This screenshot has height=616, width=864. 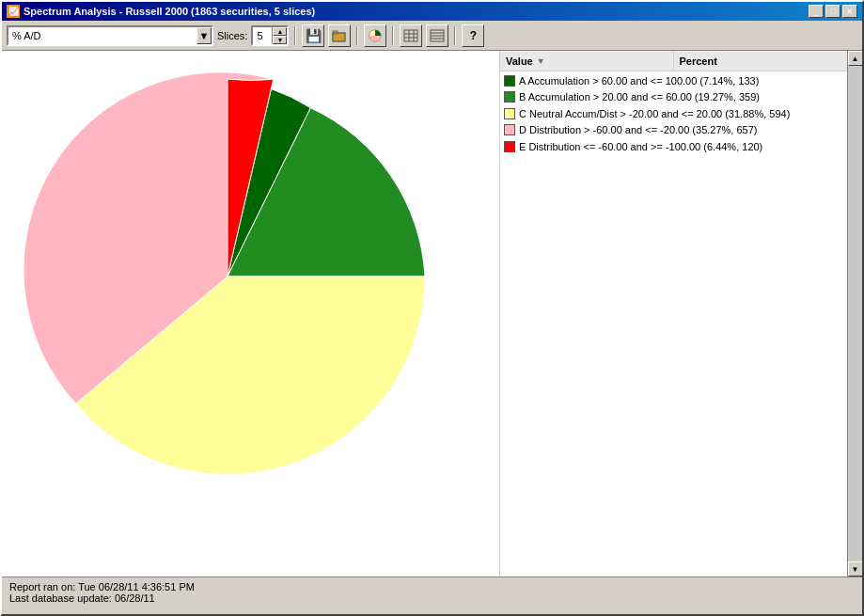 I want to click on window-title: Spectrum Analysis - Russell 2000 (1863 s…, so click(x=169, y=11).